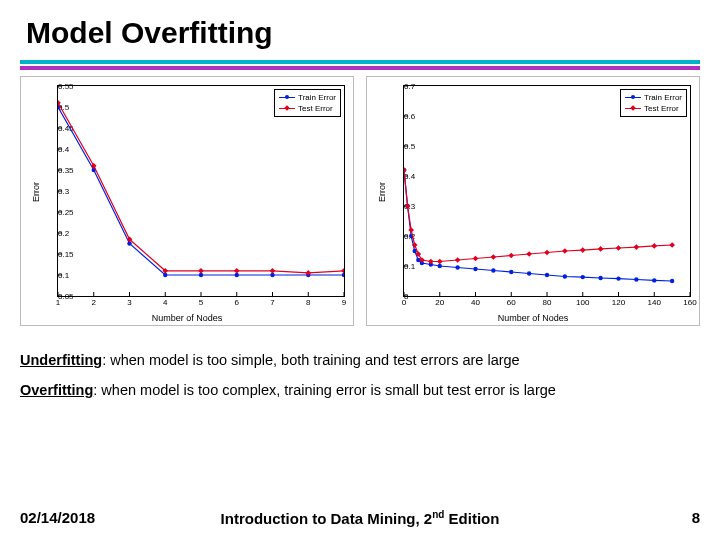  What do you see at coordinates (311, 360) in the screenshot?
I see `underfit-text: : when model is too simple, both trainin…` at bounding box center [311, 360].